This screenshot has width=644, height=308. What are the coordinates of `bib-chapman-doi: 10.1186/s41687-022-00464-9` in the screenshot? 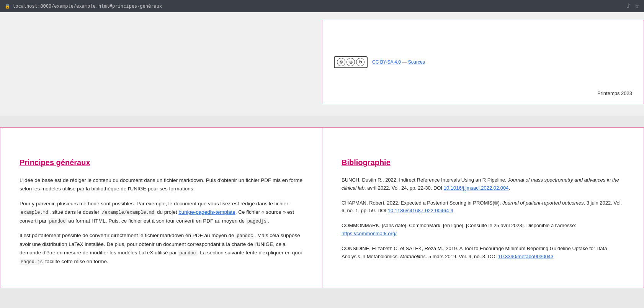 It's located at (420, 211).